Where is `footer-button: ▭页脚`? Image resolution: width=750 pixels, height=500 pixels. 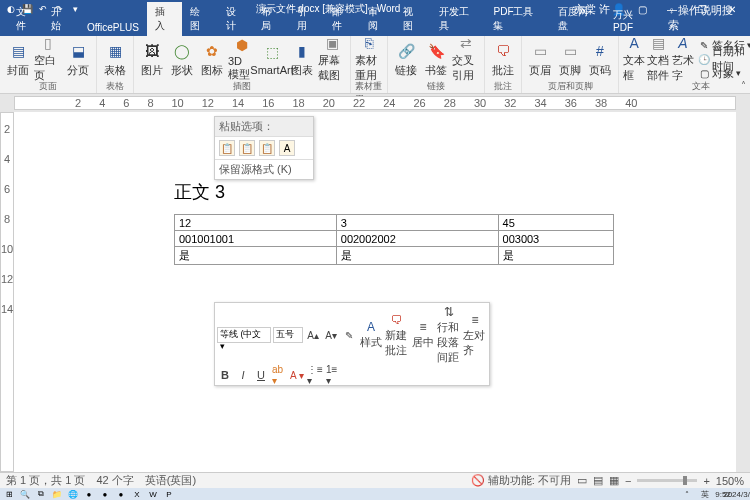 footer-button: ▭页脚 is located at coordinates (570, 59).